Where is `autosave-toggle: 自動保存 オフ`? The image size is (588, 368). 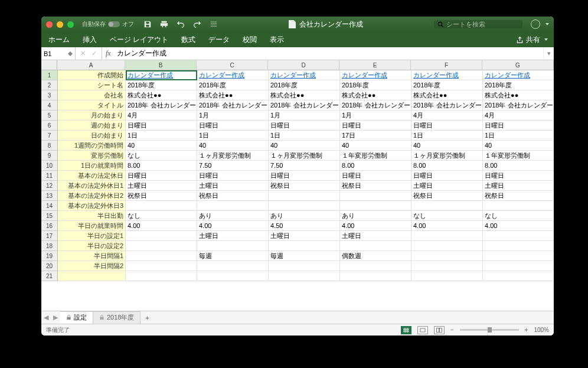
autosave-toggle: 自動保存 オフ is located at coordinates (108, 24).